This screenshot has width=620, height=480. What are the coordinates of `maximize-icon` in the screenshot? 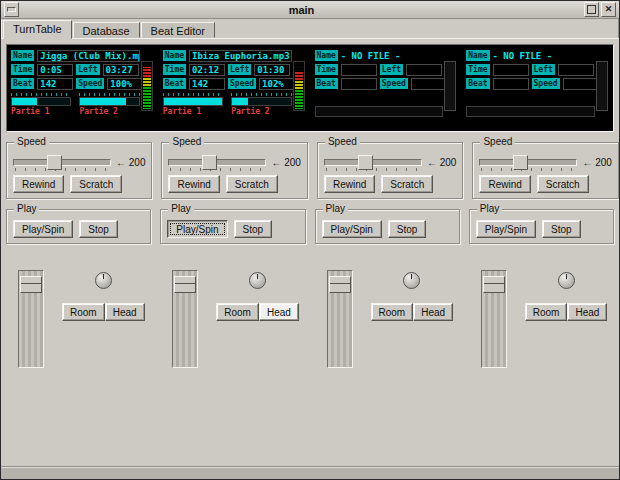 It's located at (592, 10).